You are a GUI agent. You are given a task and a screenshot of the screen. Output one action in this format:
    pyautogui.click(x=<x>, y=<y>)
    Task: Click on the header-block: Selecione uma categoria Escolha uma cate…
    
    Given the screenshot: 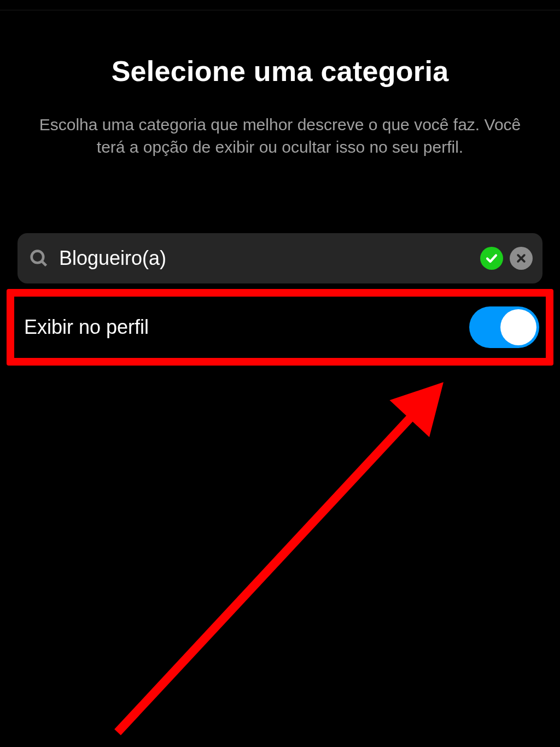 What is the action you would take?
    pyautogui.click(x=280, y=106)
    